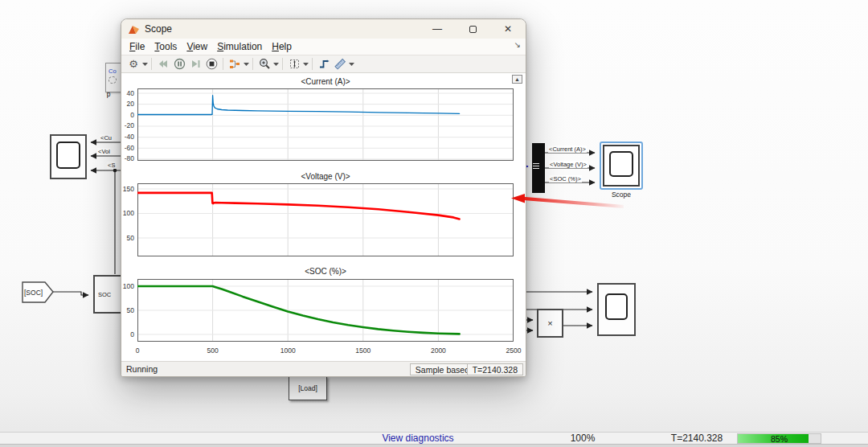 Image resolution: width=868 pixels, height=447 pixels. I want to click on y-axis-labels-soc: 100500, so click(129, 310).